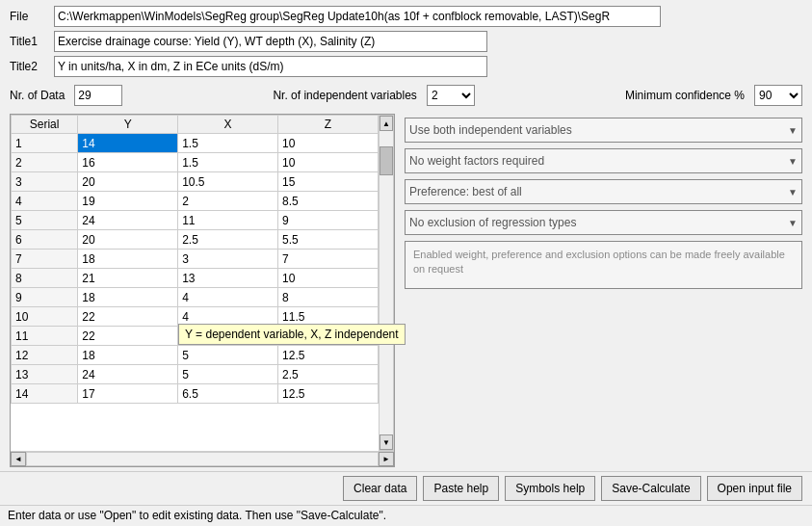  What do you see at coordinates (603, 223) in the screenshot?
I see `exclusion-dropdown: No exclusion of regression types ▼` at bounding box center [603, 223].